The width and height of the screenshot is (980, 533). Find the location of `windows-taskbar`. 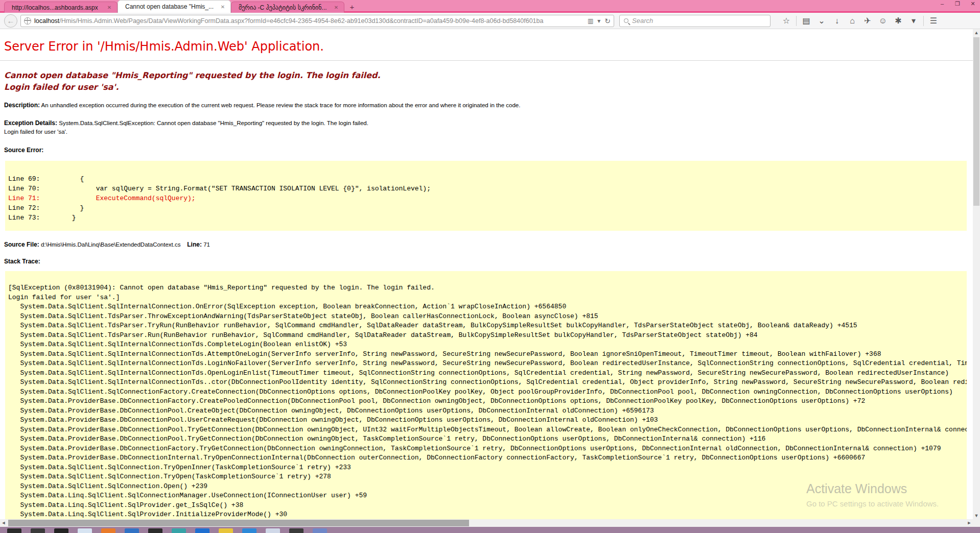

windows-taskbar is located at coordinates (490, 530).